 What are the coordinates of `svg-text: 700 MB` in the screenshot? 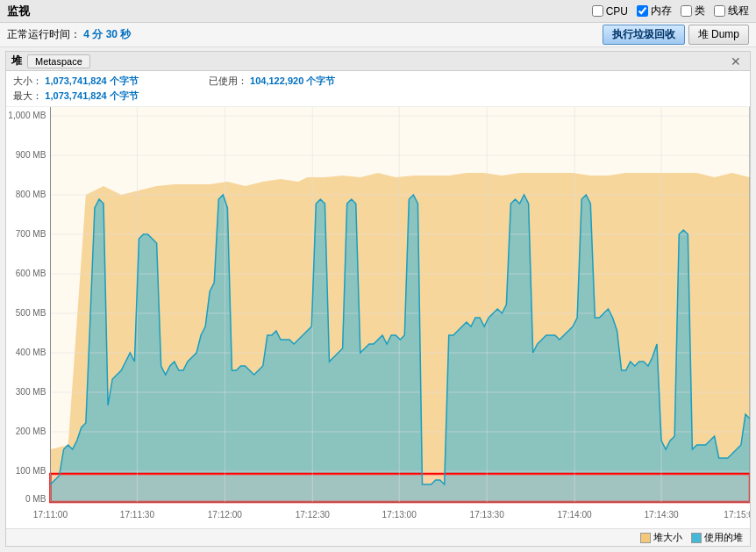 It's located at (32, 233).